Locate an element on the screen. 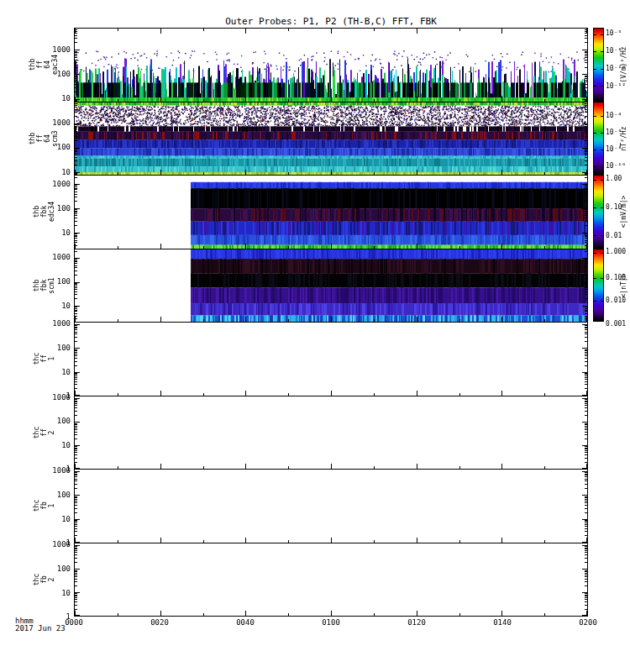  colorbar-tick-label: 10⁻¹⁰ is located at coordinates (616, 166).